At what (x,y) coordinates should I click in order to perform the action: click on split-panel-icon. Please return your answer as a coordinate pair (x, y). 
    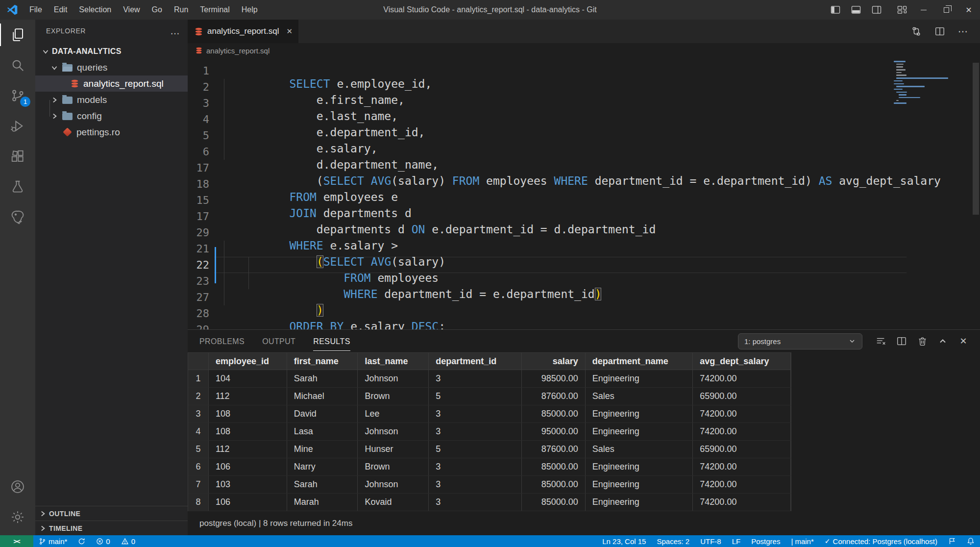
    Looking at the image, I should click on (902, 341).